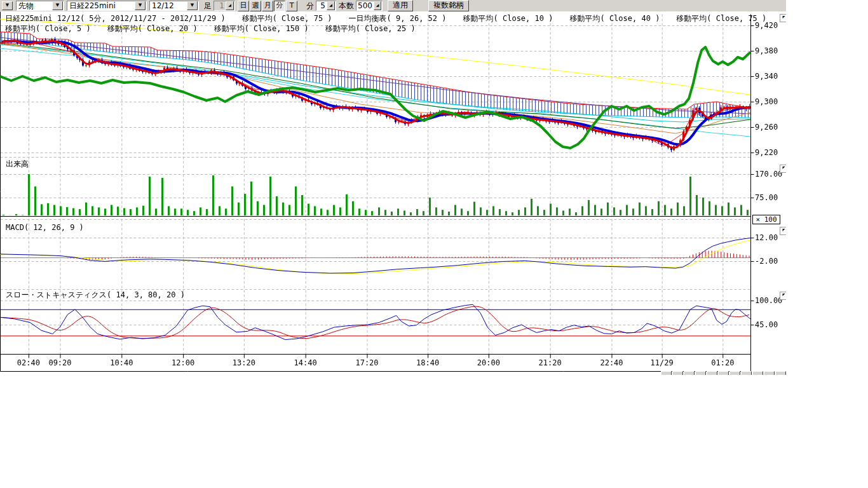 The height and width of the screenshot is (488, 868). I want to click on time-axis-label: 13:20, so click(244, 363).